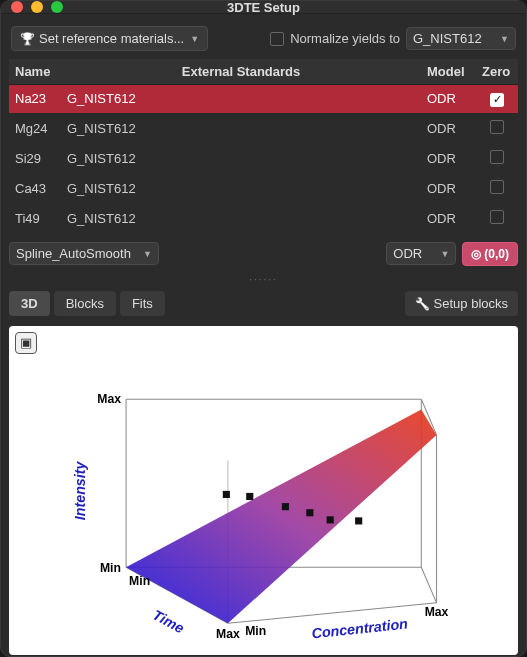 The image size is (527, 657). What do you see at coordinates (264, 100) in the screenshot?
I see `table-row: Na23G_NIST612ODR✓` at bounding box center [264, 100].